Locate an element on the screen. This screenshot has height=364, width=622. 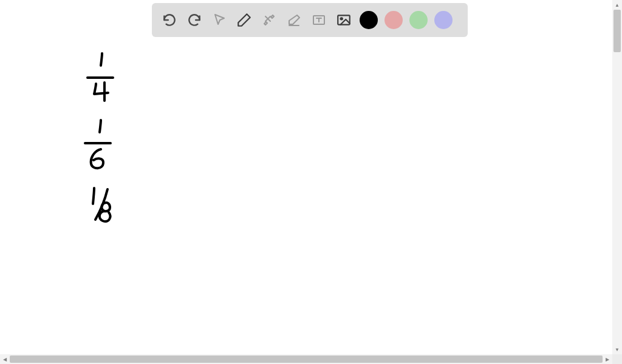
redo-button is located at coordinates (194, 20).